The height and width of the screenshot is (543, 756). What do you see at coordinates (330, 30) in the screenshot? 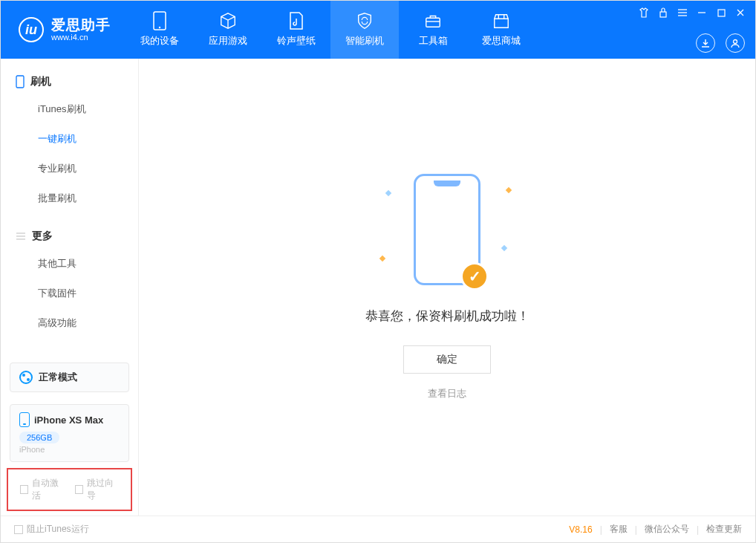
I see `main-tabs: 我的设备 应用游戏 铃声壁纸 智能刷机 工具箱 爱思商城` at bounding box center [330, 30].